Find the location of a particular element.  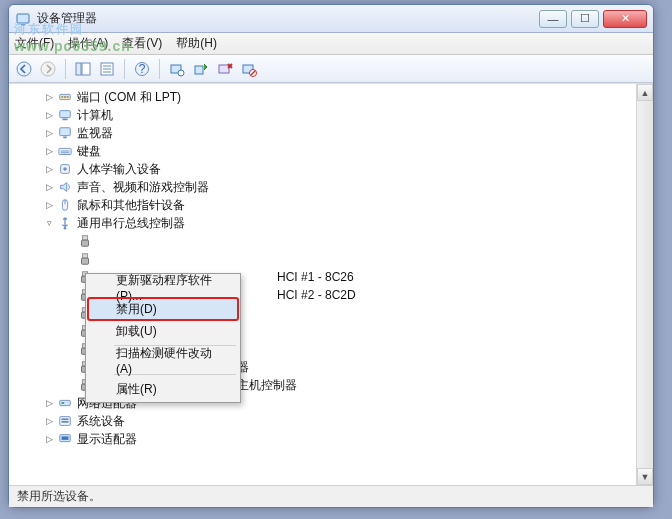

menu-file: 文件(F) is located at coordinates (34, 44).